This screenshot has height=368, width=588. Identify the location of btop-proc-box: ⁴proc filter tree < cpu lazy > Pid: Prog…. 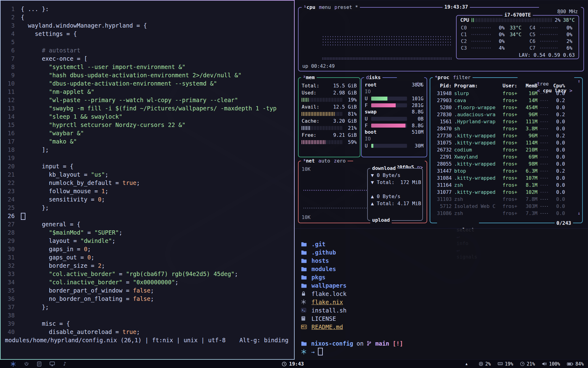
(506, 150).